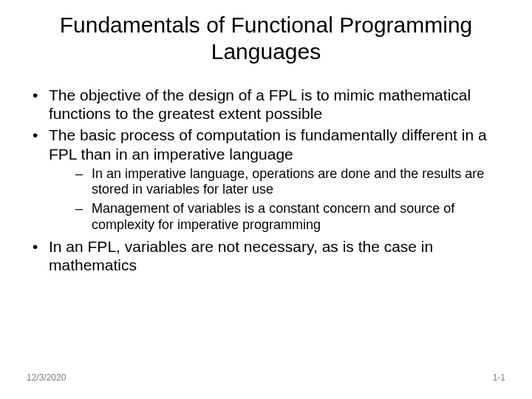 This screenshot has width=532, height=399. Describe the element at coordinates (266, 378) in the screenshot. I see `slide-footer: 12/3/2020 1-1` at that location.